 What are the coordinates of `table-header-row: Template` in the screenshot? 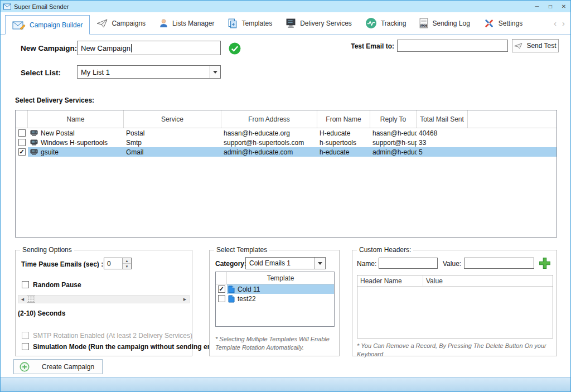 It's located at (275, 278).